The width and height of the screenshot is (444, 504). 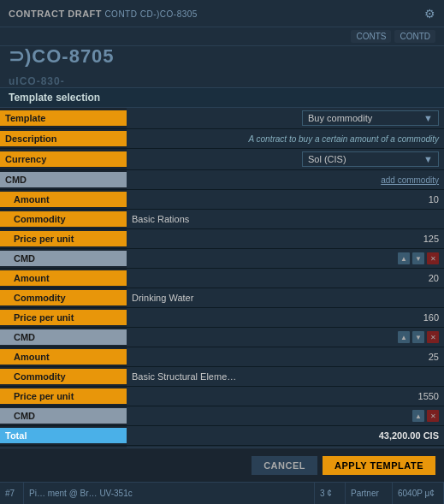 I want to click on price-2-row: Price per unit 160, so click(x=222, y=318).